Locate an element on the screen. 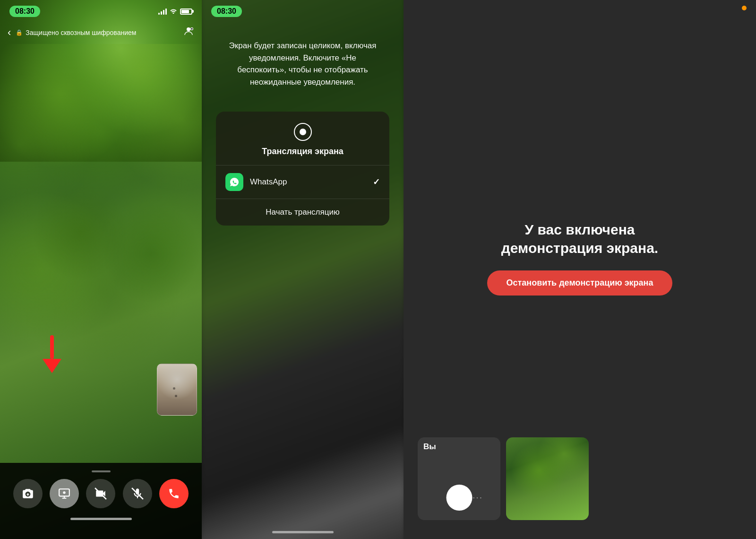  flip-camera-button is located at coordinates (28, 494).